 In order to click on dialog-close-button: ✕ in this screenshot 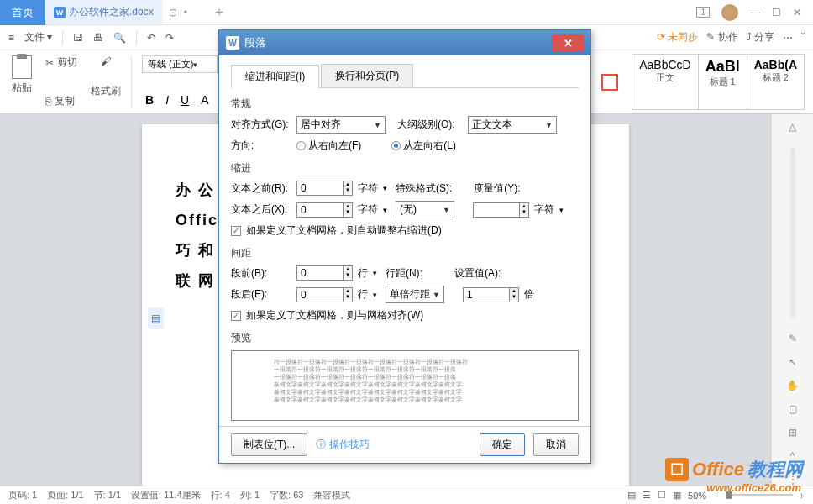, I will do `click(568, 43)`.